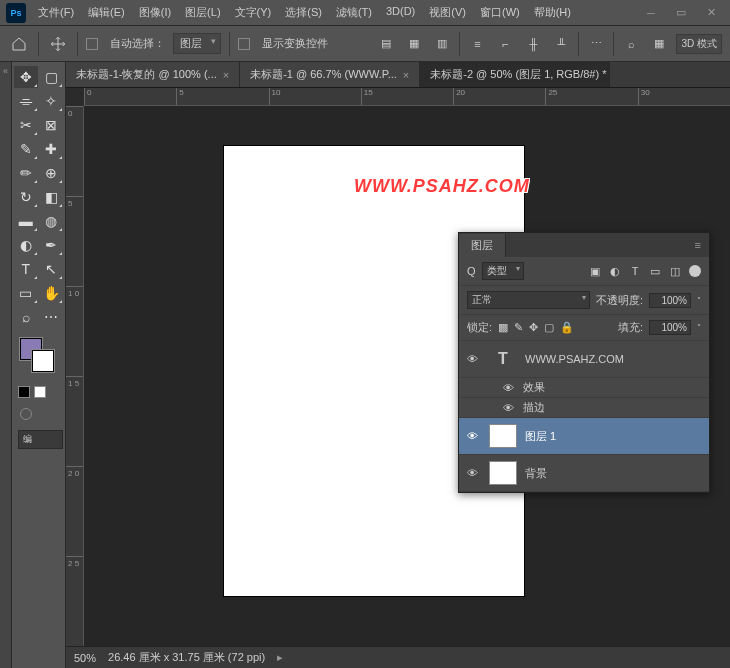 This screenshot has height=668, width=730. Describe the element at coordinates (52, 149) in the screenshot. I see `healing-tool: ✚` at that location.